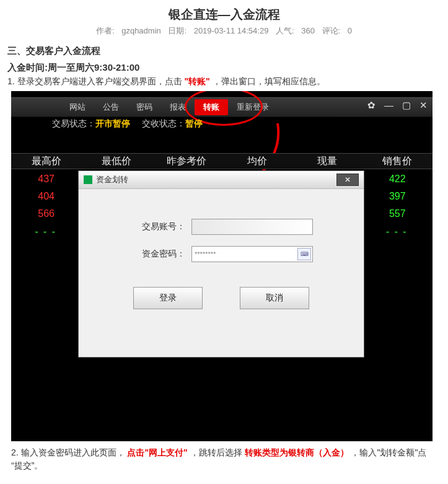  I want to click on step1-line: 1. 登录交易客户端进入客户端交易界面，点击 "转账" ，弹出窗口，填写相应信息…, so click(224, 82).